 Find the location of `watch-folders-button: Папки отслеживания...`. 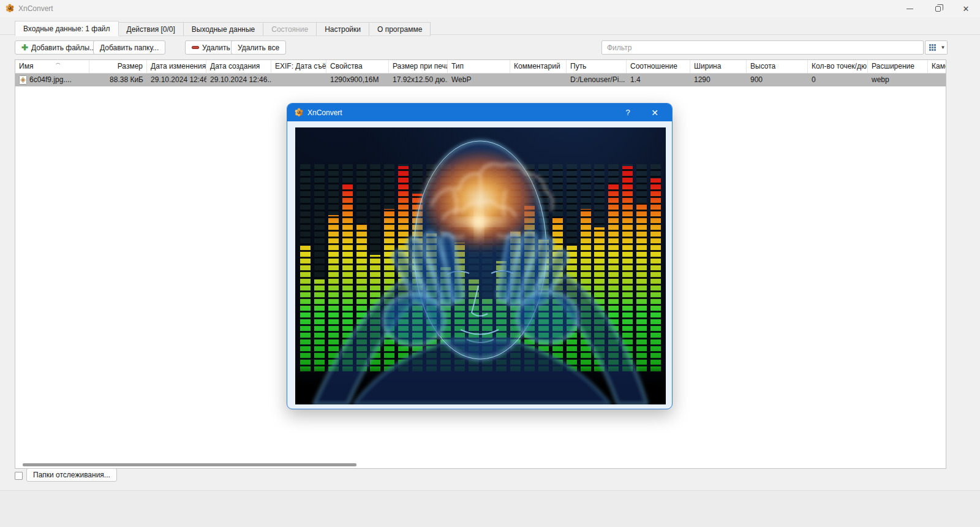

watch-folders-button: Папки отслеживания... is located at coordinates (72, 475).